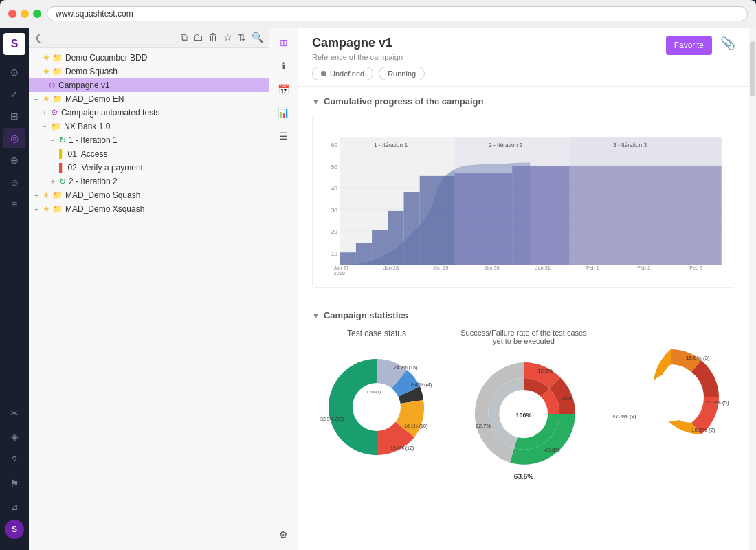  What do you see at coordinates (284, 113) in the screenshot?
I see `panel-chart-icon: 📊` at bounding box center [284, 113].